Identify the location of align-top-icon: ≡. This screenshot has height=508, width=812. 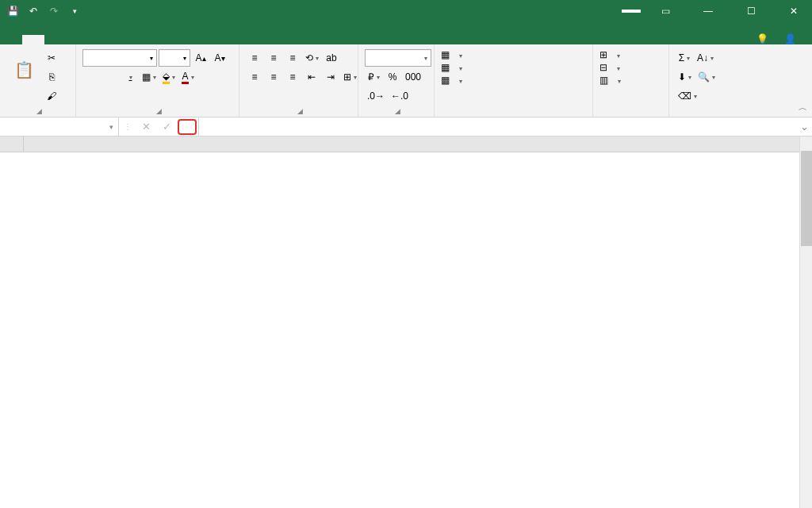
(255, 58).